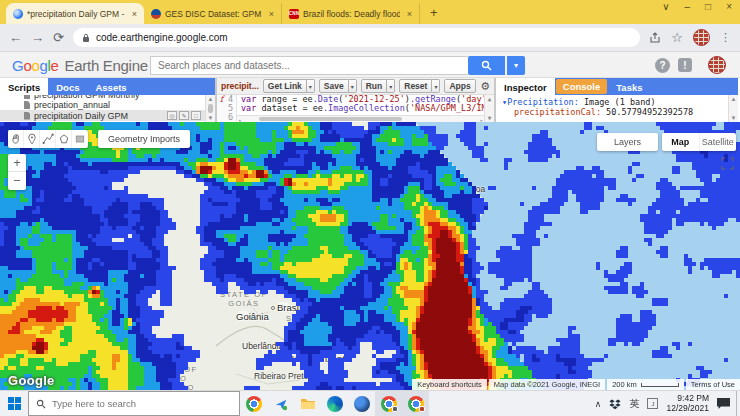 The height and width of the screenshot is (416, 740). Describe the element at coordinates (17, 163) in the screenshot. I see `zoom-in-button: +` at that location.